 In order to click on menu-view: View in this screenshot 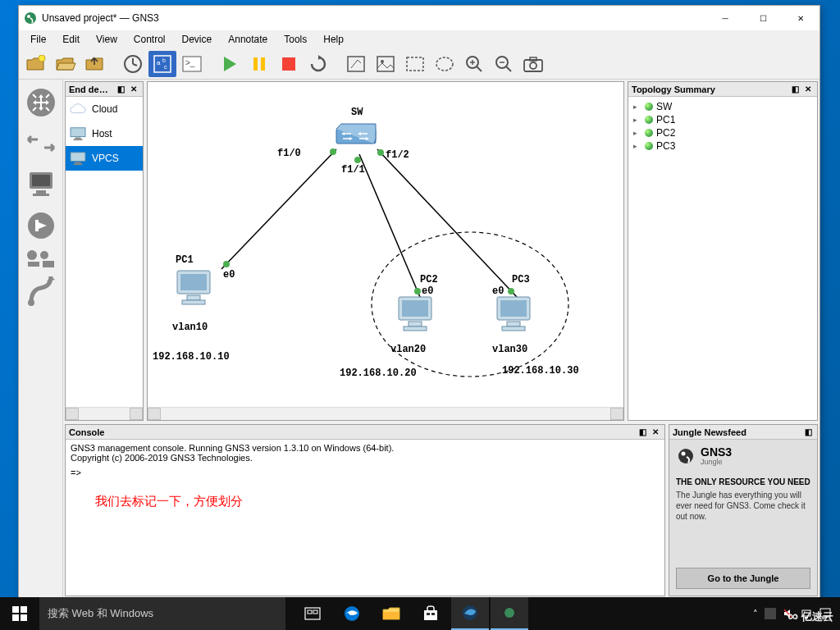, I will do `click(107, 39)`.